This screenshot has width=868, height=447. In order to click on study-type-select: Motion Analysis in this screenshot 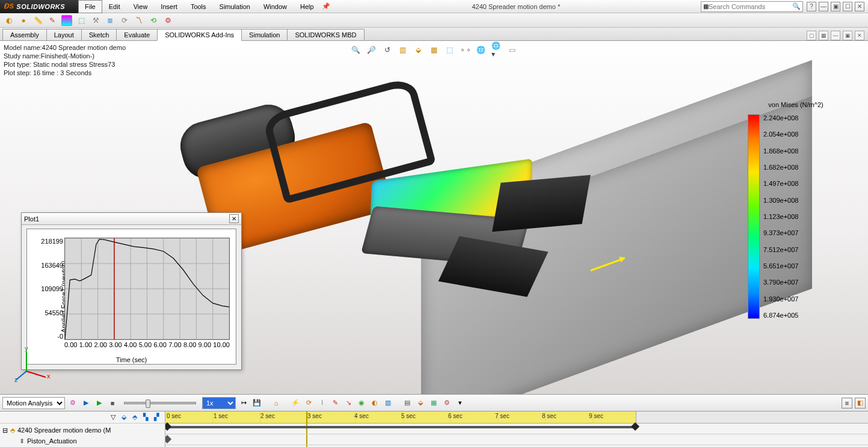, I will do `click(34, 403)`.